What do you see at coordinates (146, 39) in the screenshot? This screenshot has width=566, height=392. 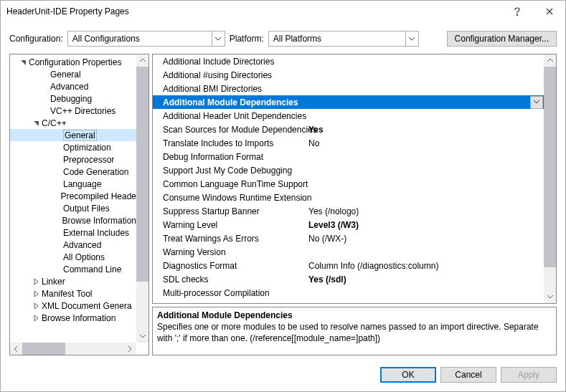 I see `configuration-combo: All Configurations` at bounding box center [146, 39].